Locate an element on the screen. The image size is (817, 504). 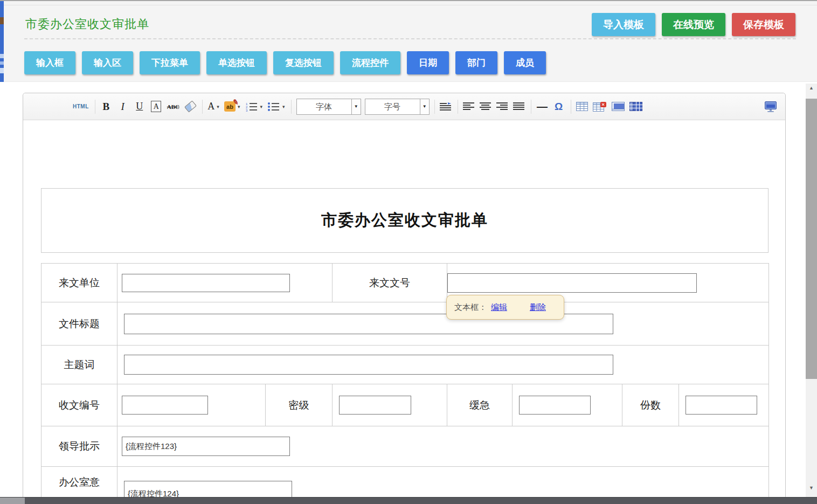
label-leader-note: 领导批示 is located at coordinates (80, 446).